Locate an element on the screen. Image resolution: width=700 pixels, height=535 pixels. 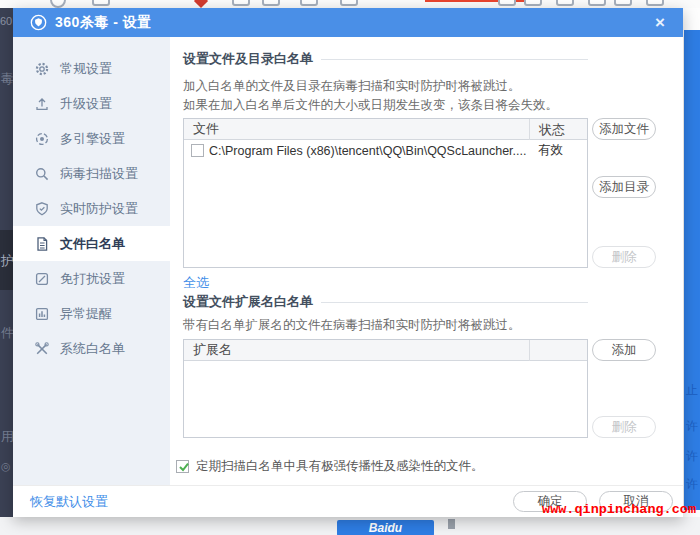
background-active-item: 护 is located at coordinates (6, 260).